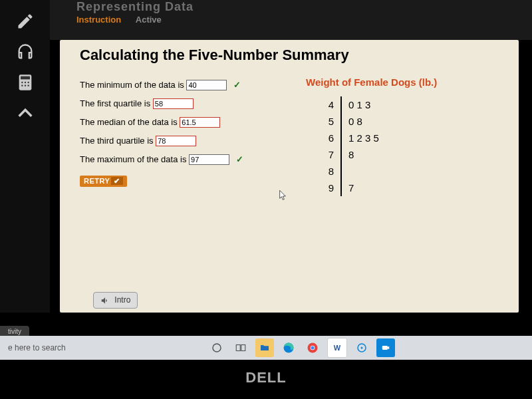 This screenshot has height=399, width=532. I want to click on retry-button: RETRY✔, so click(104, 181).